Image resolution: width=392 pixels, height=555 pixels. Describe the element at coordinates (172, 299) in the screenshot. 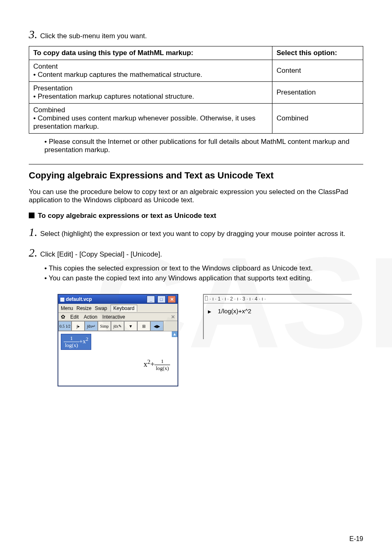

I see `close-icon: ✕` at that location.